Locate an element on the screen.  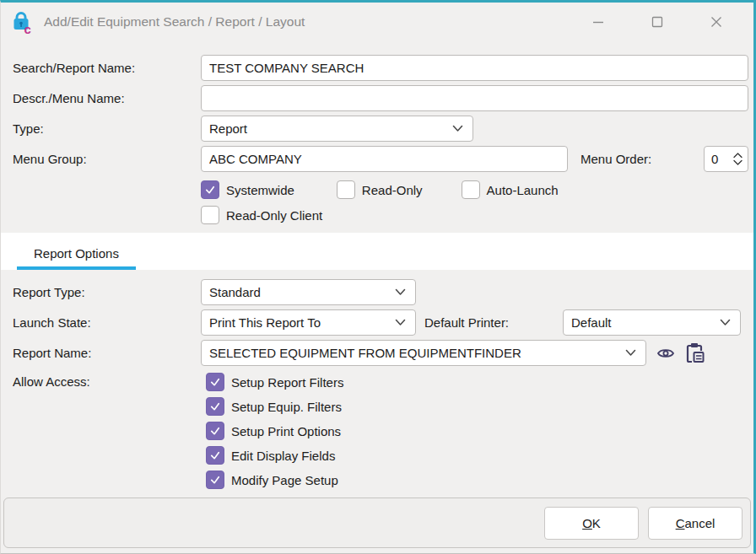
allow-access-list: Setup Report Filters Setup Equip. Filter… is located at coordinates (272, 431).